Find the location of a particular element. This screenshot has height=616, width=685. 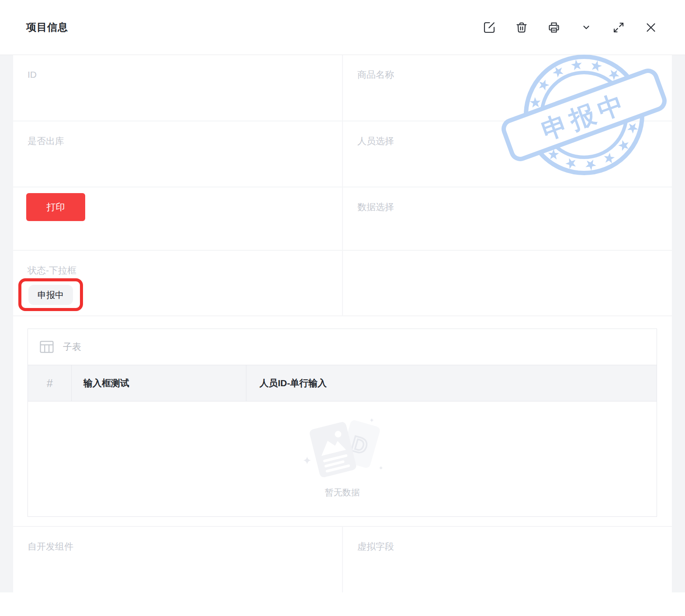

chevron-down-icon is located at coordinates (586, 28).